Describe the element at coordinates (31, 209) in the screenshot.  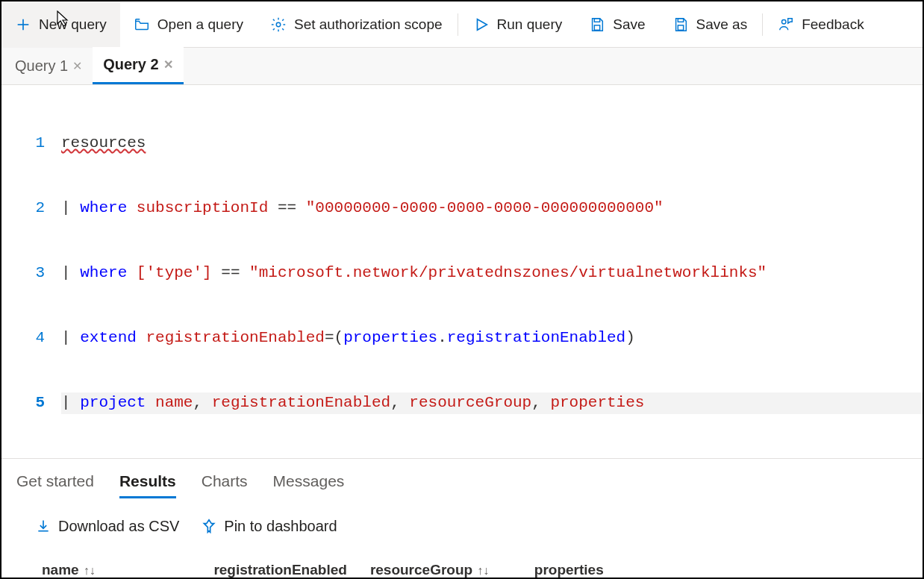
I see `line-number: 2` at that location.